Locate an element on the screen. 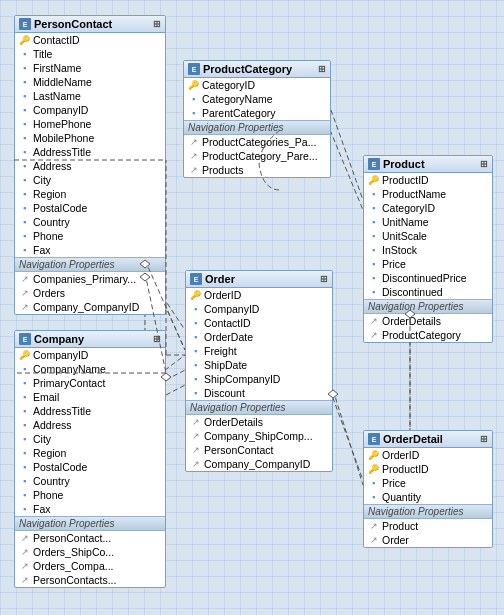  nav-icon-order-od: ↗ is located at coordinates (374, 540).